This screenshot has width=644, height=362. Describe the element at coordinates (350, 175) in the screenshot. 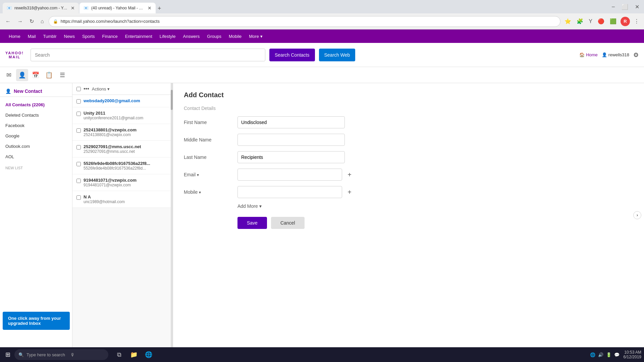

I see `add-email-button: +` at that location.